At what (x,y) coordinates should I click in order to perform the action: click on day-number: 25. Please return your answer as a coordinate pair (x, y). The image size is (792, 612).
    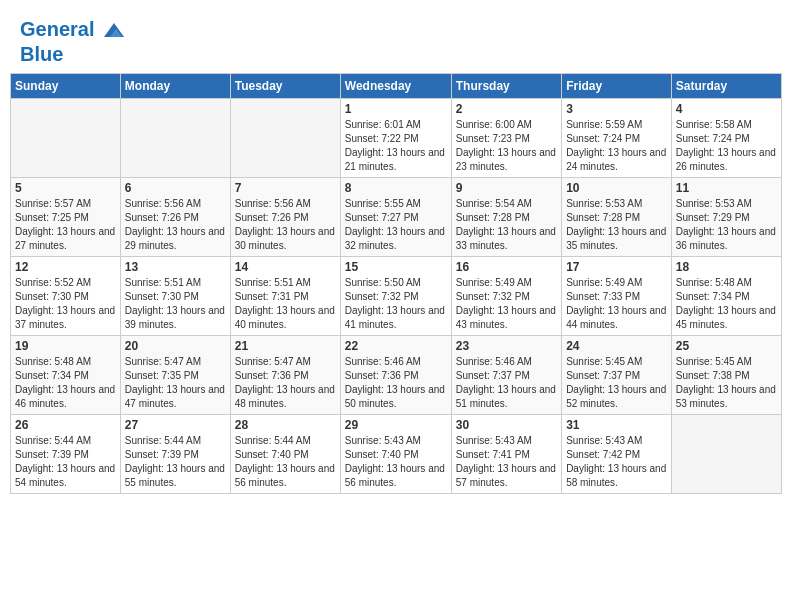
    Looking at the image, I should click on (726, 346).